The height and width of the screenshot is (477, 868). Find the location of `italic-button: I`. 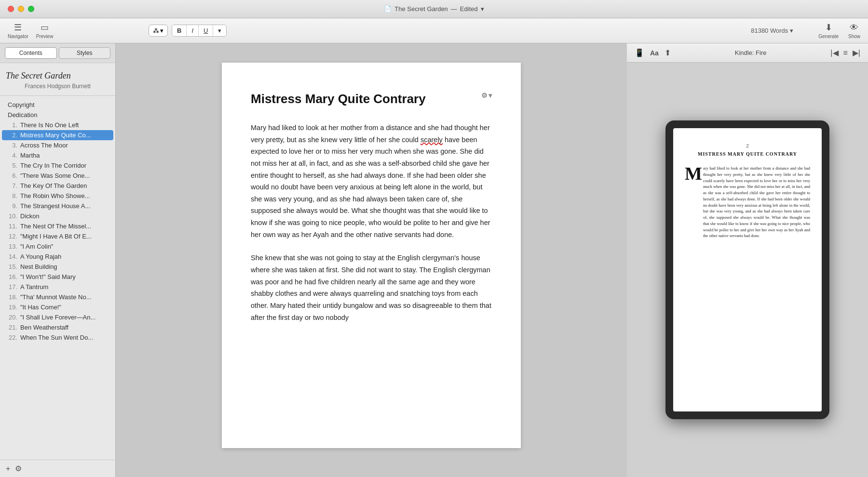

italic-button: I is located at coordinates (193, 31).